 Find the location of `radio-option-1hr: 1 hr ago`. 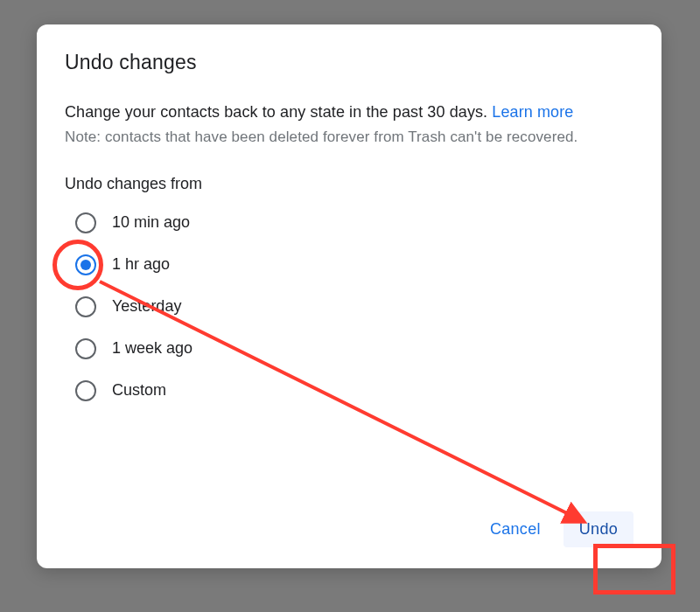

radio-option-1hr: 1 hr ago is located at coordinates (354, 265).